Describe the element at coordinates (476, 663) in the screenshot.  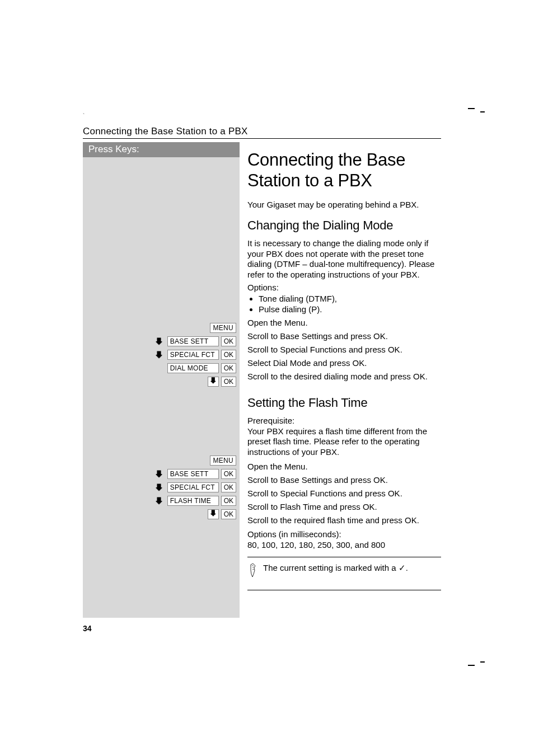
I see `crop-mark-bottom-right` at that location.